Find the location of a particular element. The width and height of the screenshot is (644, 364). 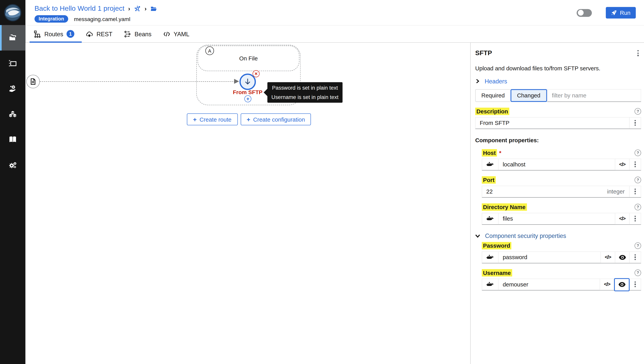

filter-toolbar: Required Changed is located at coordinates (558, 96).